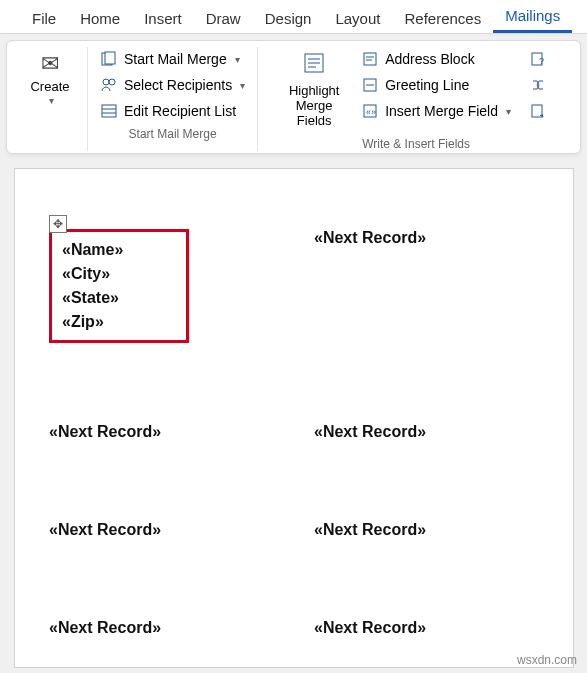 The width and height of the screenshot is (587, 673). What do you see at coordinates (538, 111) in the screenshot?
I see `update-labels-icon` at bounding box center [538, 111].